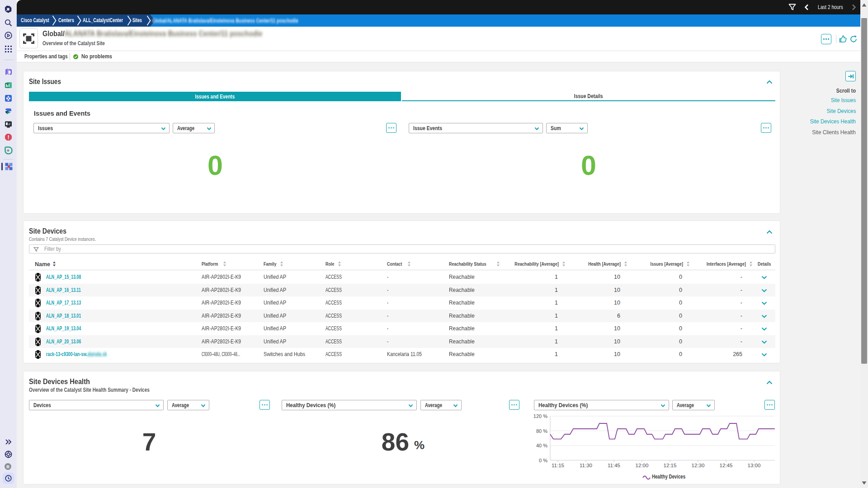  What do you see at coordinates (642, 465) in the screenshot?
I see `svg-text: 12:00` at bounding box center [642, 465].